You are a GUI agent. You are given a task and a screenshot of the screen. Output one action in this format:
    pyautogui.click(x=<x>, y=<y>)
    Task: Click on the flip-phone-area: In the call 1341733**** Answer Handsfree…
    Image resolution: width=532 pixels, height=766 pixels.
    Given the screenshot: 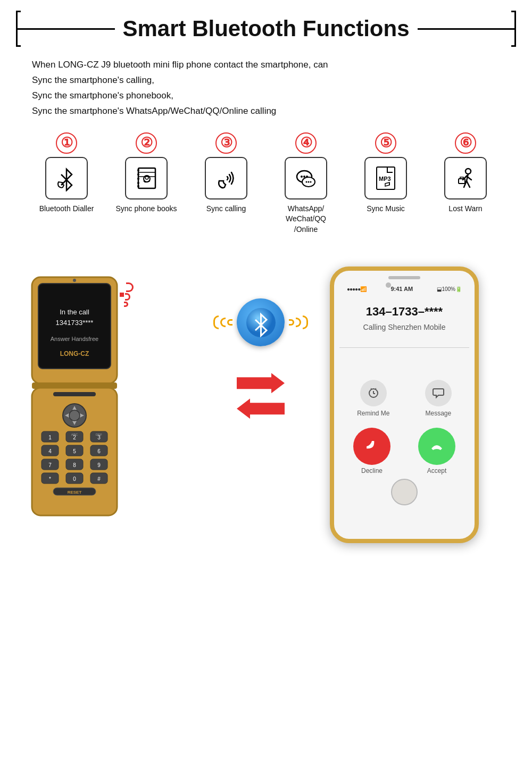 What is the action you would take?
    pyautogui.click(x=106, y=390)
    